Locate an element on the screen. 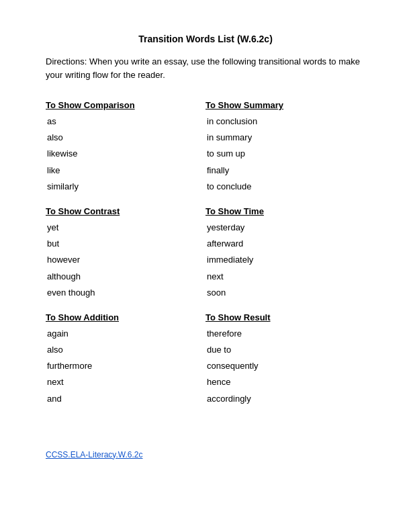  section-heading-right-0: To Show Summary is located at coordinates (285, 105).